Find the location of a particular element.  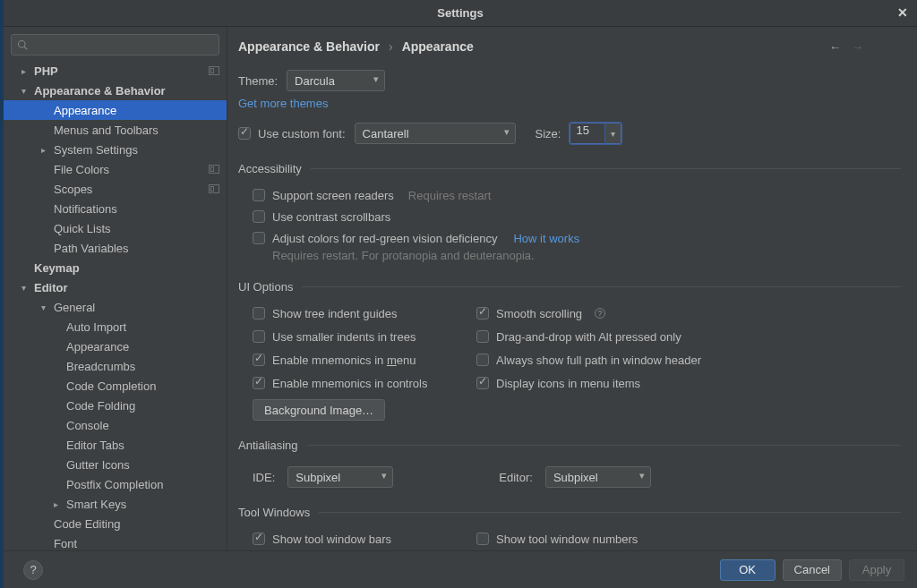

color-deficiency-checkbox is located at coordinates (259, 238).